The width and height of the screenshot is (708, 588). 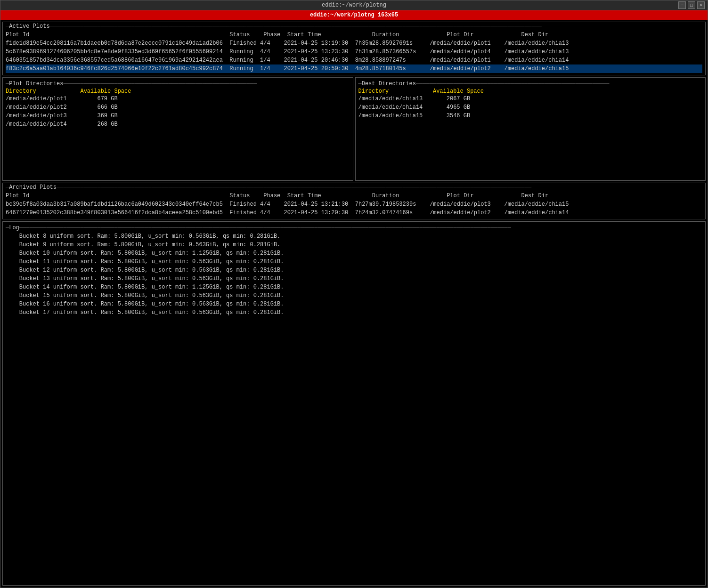 What do you see at coordinates (354, 60) in the screenshot?
I see `active-plot-row-3: 6460351857bd34dca3356e368557ced5a68860a1…` at bounding box center [354, 60].